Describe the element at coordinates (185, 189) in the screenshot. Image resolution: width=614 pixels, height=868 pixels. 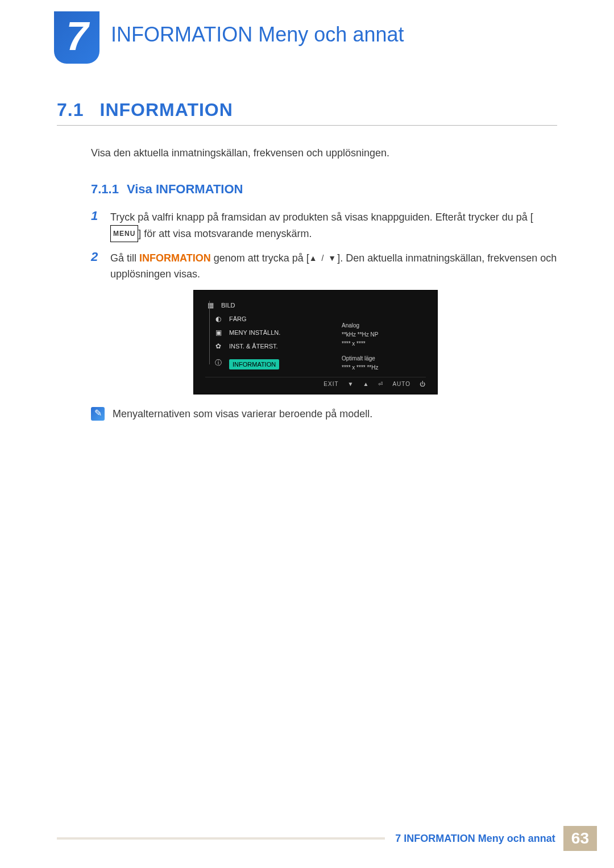
I see `subsection-title: Visa INFORMATION` at that location.